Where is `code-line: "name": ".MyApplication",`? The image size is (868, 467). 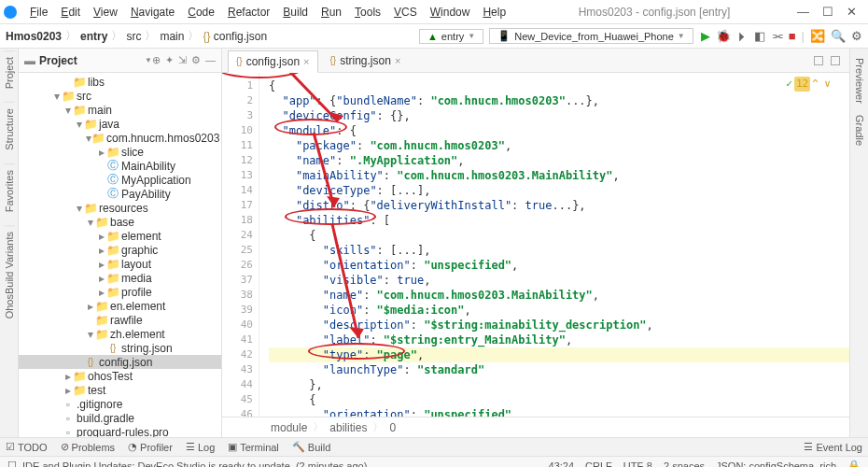 code-line: "name": ".MyApplication", is located at coordinates (559, 161).